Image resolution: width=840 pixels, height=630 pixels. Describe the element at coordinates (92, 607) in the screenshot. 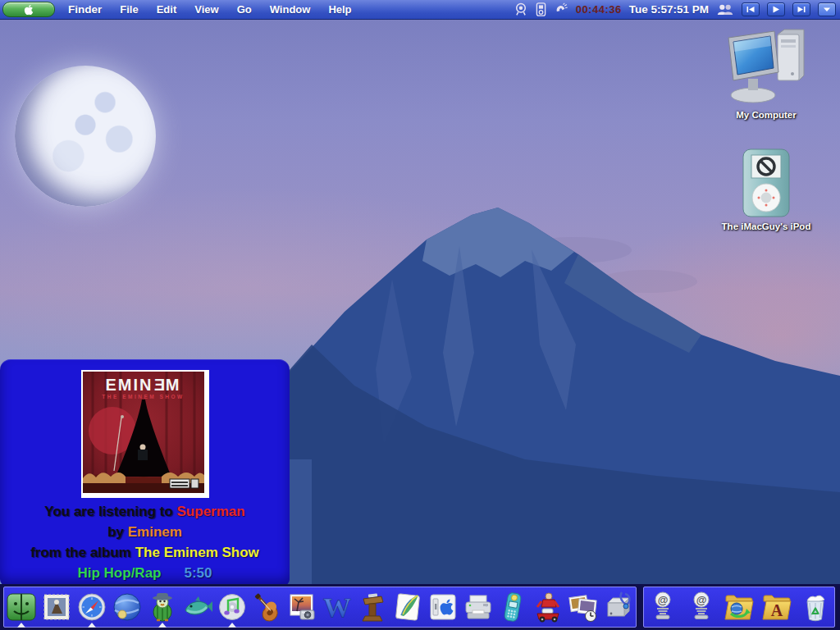

I see `safari-icon` at that location.